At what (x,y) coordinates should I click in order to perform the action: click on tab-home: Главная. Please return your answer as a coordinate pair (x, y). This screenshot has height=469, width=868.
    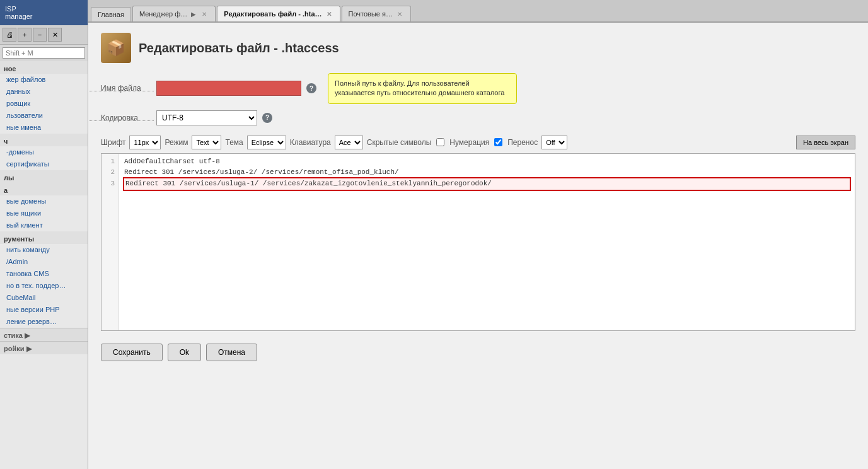
    Looking at the image, I should click on (111, 14).